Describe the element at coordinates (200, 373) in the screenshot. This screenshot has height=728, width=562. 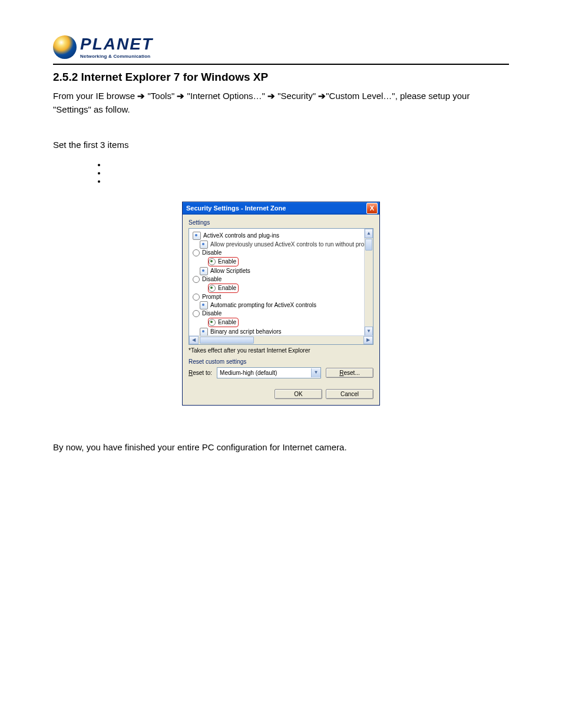
I see `reset-to-label: Reset to:` at that location.